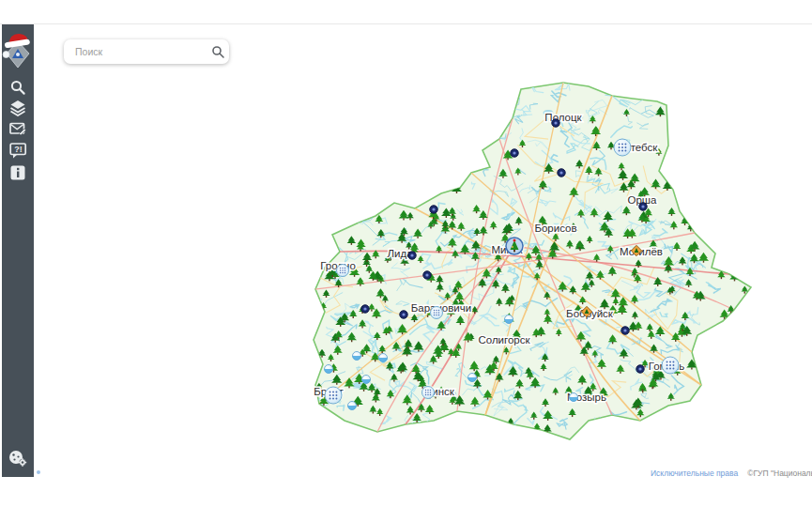 Image resolution: width=812 pixels, height=507 pixels. What do you see at coordinates (563, 117) in the screenshot?
I see `city-label-Полоцк: Полоцк` at bounding box center [563, 117].